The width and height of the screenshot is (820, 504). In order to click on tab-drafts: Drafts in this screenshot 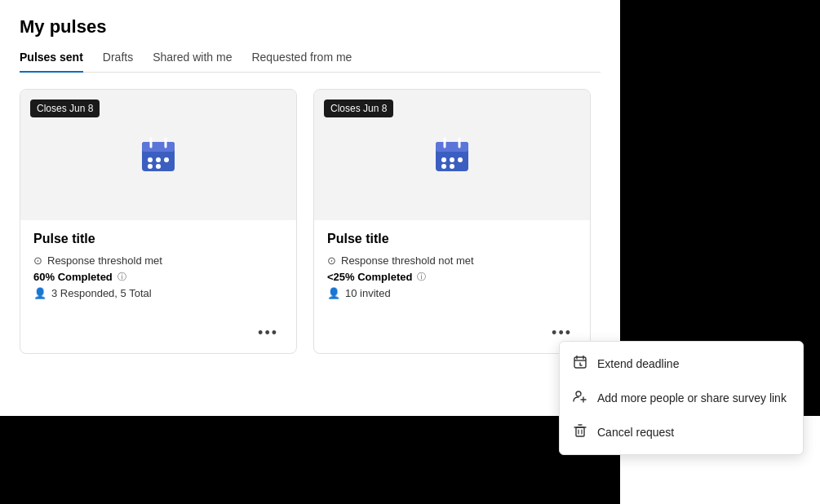, I will do `click(117, 61)`.